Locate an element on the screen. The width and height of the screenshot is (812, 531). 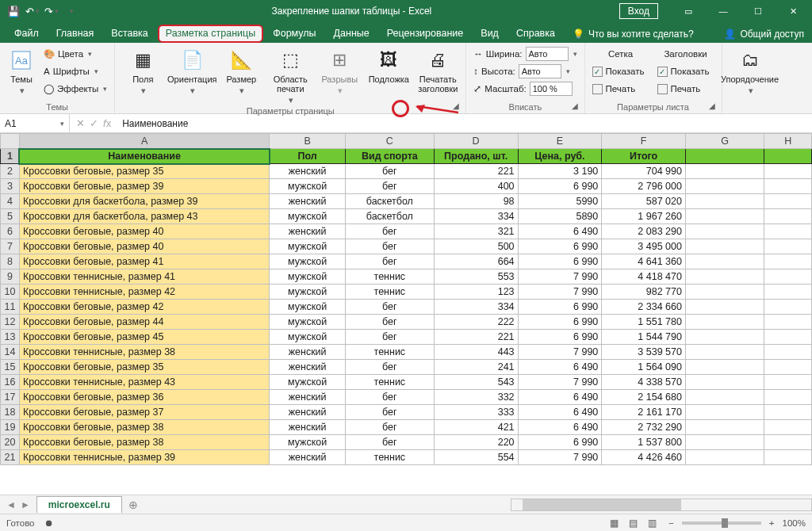
column-header: F is located at coordinates (644, 141).